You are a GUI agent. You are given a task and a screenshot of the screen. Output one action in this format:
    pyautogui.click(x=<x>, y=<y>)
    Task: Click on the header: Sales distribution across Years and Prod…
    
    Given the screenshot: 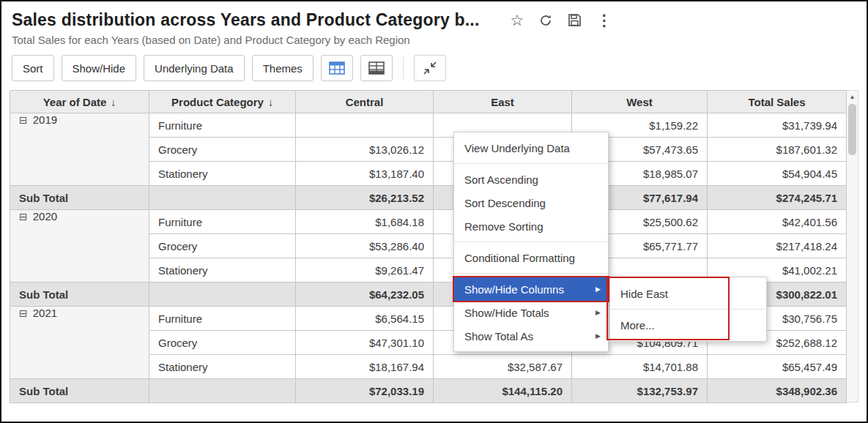 What is the action you would take?
    pyautogui.click(x=434, y=16)
    